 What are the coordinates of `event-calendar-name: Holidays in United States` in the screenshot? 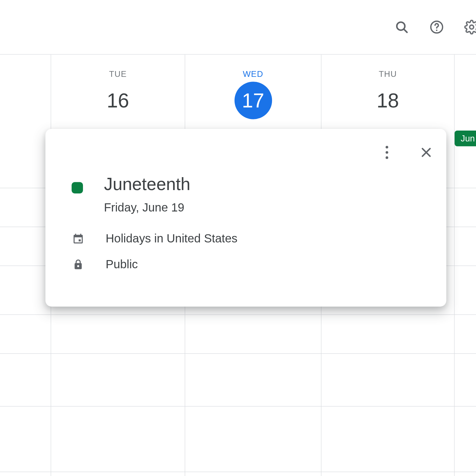 It's located at (171, 239).